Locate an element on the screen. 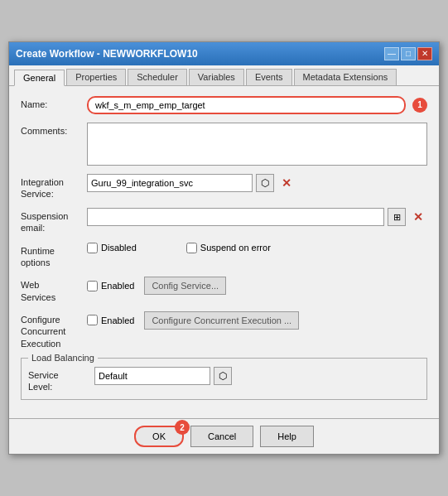 The height and width of the screenshot is (496, 448). comments-label: Comments: is located at coordinates (54, 129).